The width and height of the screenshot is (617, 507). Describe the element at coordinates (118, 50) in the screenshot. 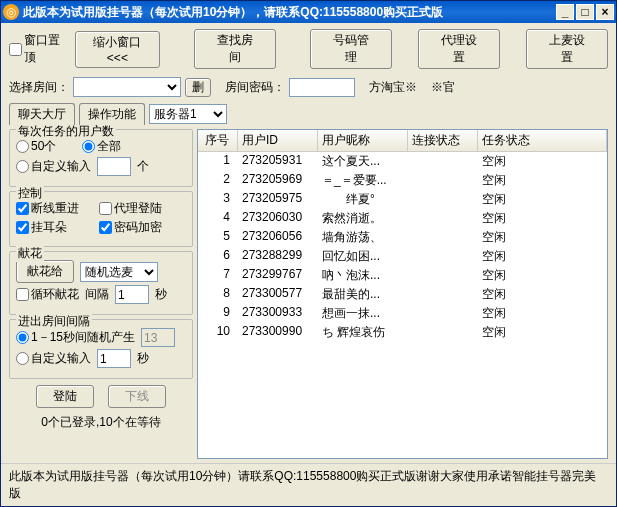

I see `shrink-button: 缩小窗口<<<` at that location.